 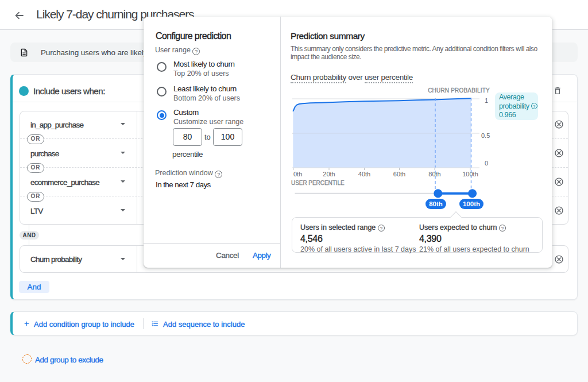 I want to click on svg-text: 40th, so click(x=364, y=174).